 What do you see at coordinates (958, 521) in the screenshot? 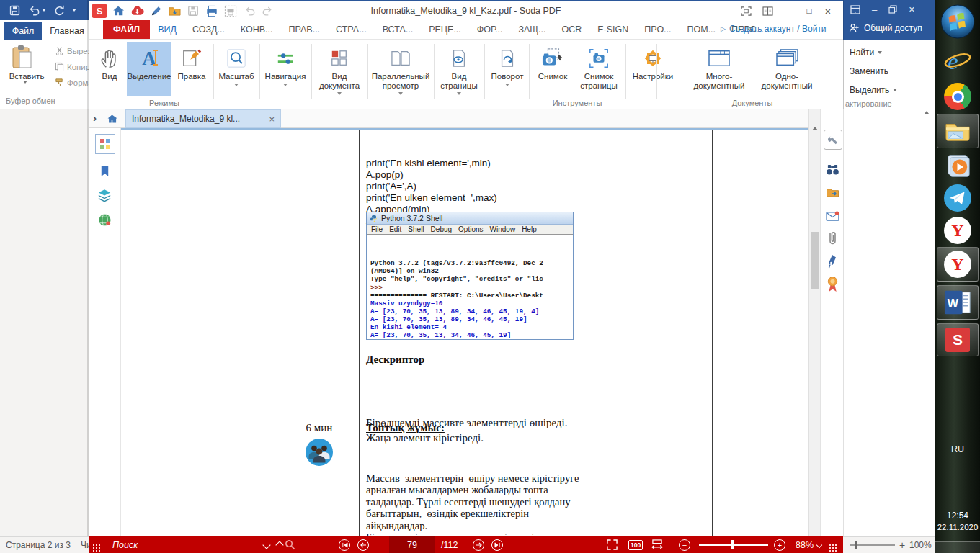
I see `taskbar-clock: 12:54 22.11.2020` at bounding box center [958, 521].